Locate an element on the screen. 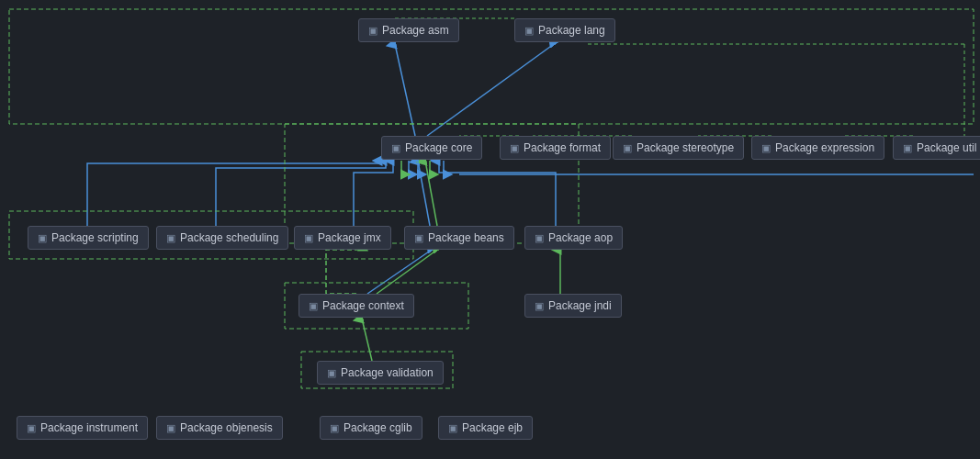  package-icon-format: ▣ is located at coordinates (514, 149).